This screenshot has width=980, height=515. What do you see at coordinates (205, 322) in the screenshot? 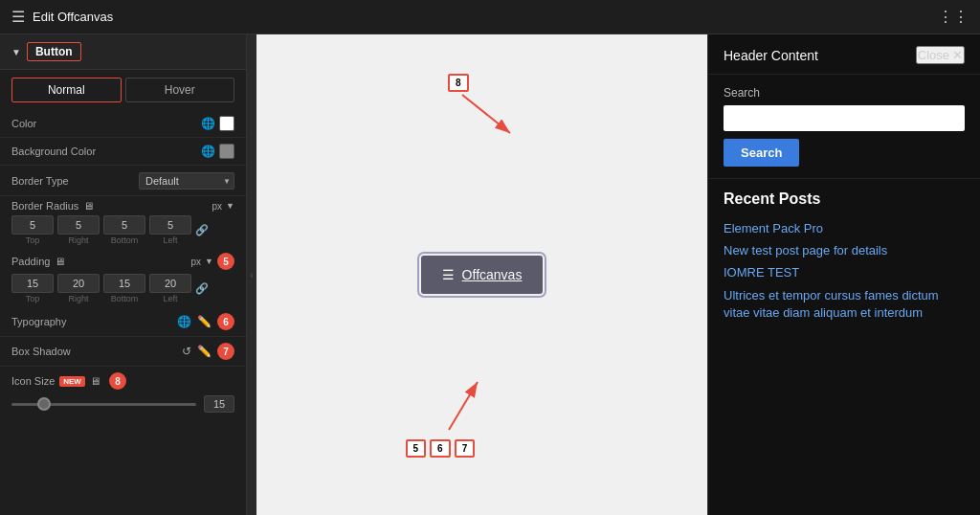
I see `typography-edit-icon: ✏️` at bounding box center [205, 322].